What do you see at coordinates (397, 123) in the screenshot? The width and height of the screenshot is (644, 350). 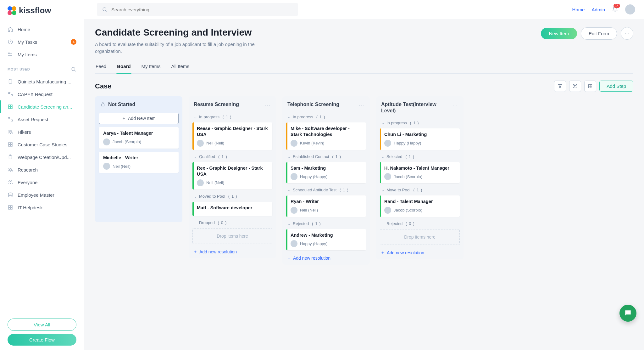 I see `section-label: In progress` at bounding box center [397, 123].